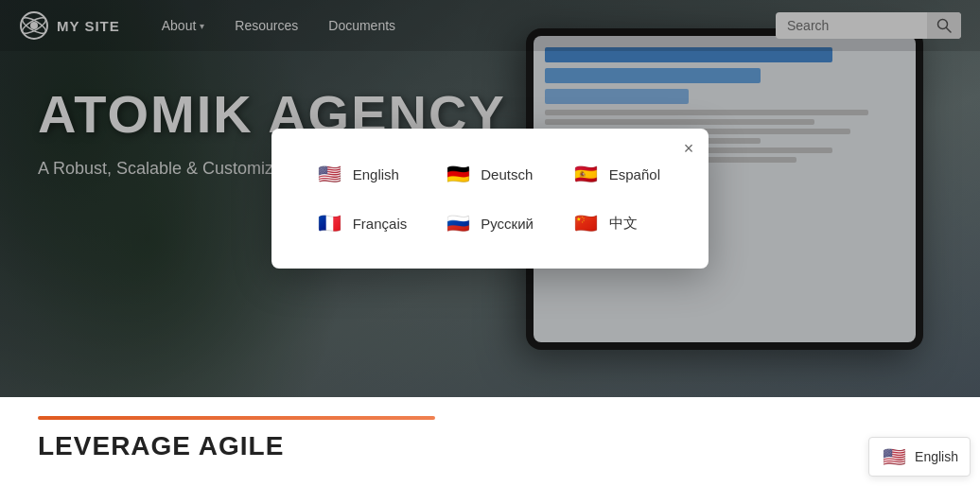 The image size is (980, 486). Describe the element at coordinates (586, 174) in the screenshot. I see `flag-espanol: 🇪🇸` at that location.